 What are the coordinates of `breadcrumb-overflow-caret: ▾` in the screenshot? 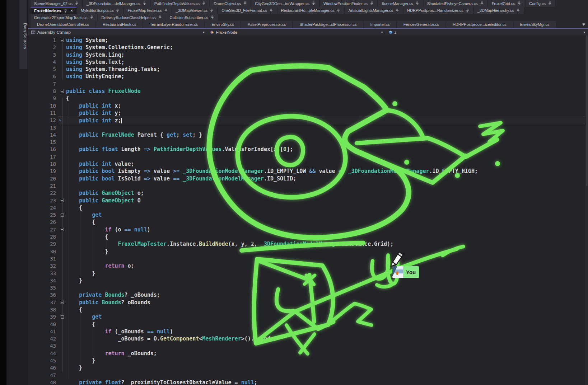 It's located at (584, 32).